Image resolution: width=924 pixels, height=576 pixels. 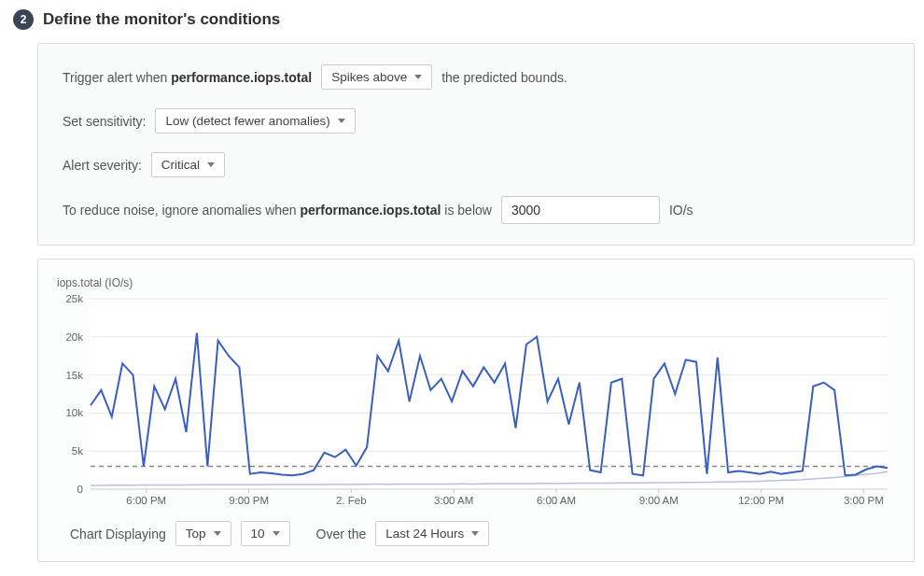 What do you see at coordinates (659, 500) in the screenshot?
I see `svg-text: 9:00 AM` at bounding box center [659, 500].